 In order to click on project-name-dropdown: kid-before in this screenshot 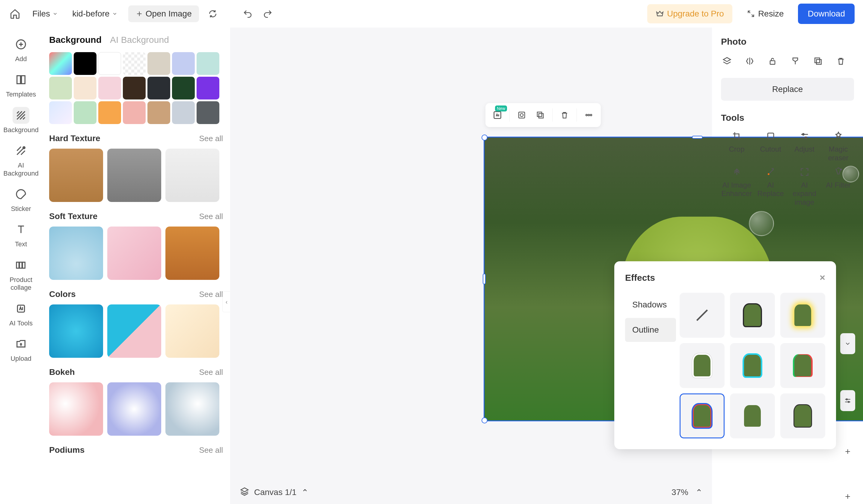, I will do `click(95, 14)`.